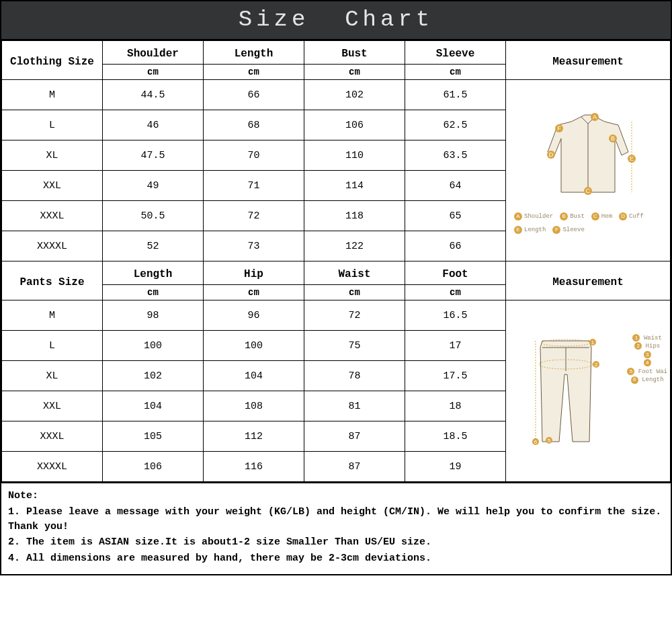 The height and width of the screenshot is (644, 672). What do you see at coordinates (355, 156) in the screenshot?
I see `cell: 110` at bounding box center [355, 156].